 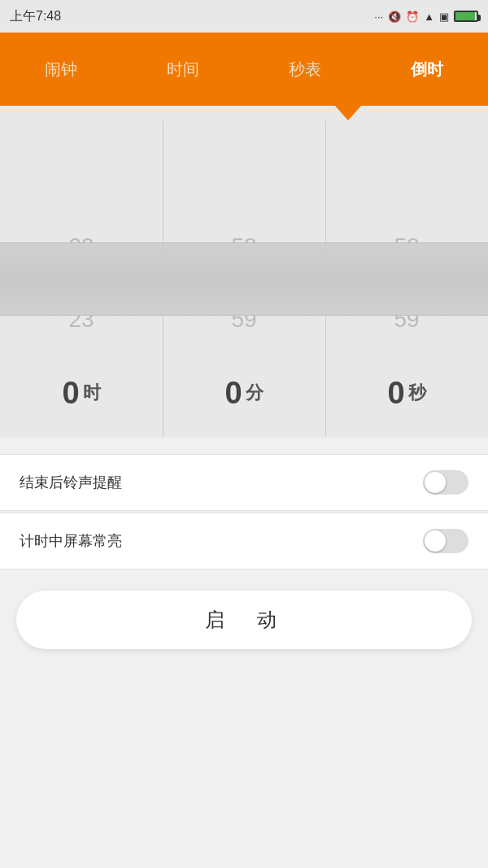 What do you see at coordinates (244, 113) in the screenshot?
I see `tab-indicator` at bounding box center [244, 113].